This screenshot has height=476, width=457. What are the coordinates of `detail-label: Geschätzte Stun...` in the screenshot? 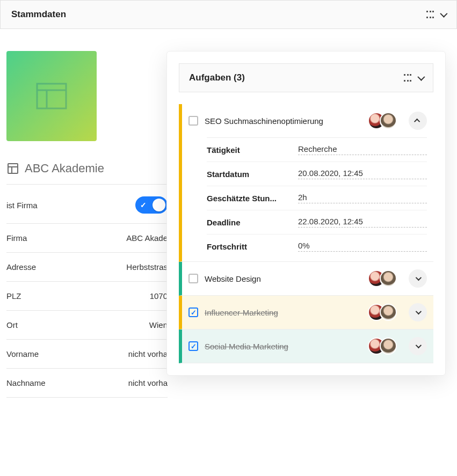 It's located at (252, 199).